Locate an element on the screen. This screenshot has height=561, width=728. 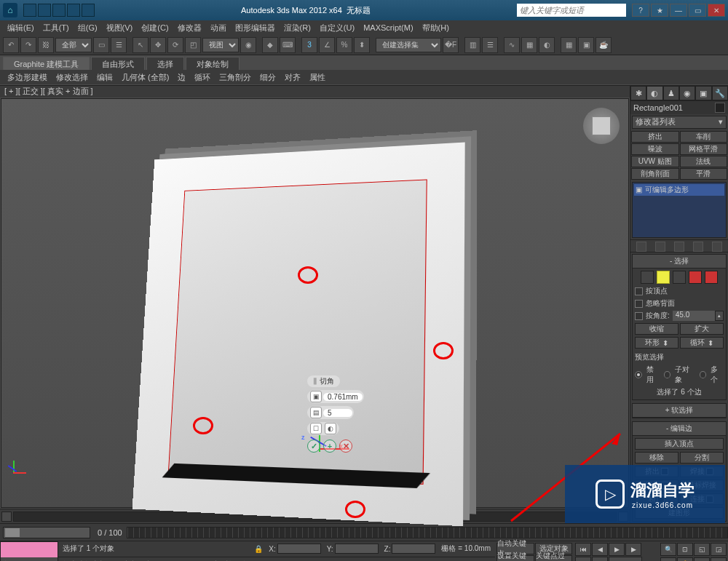
redo-icon: ↷ is located at coordinates (28, 45).